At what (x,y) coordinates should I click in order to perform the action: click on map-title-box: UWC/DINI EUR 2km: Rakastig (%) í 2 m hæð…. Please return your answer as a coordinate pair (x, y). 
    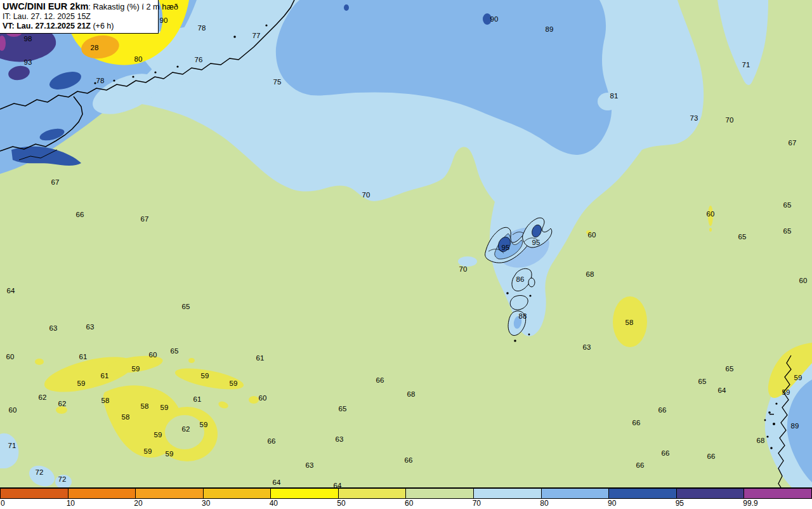
    Looking at the image, I should click on (79, 17).